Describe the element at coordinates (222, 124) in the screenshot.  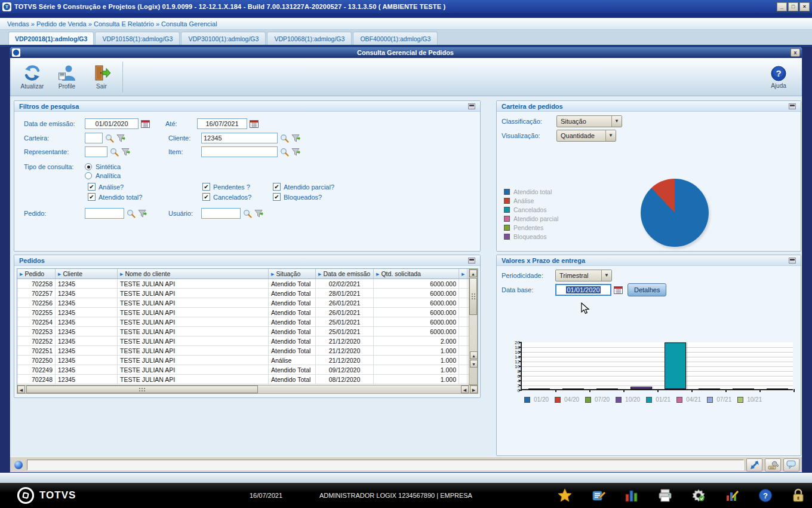
I see `ate-input` at that location.